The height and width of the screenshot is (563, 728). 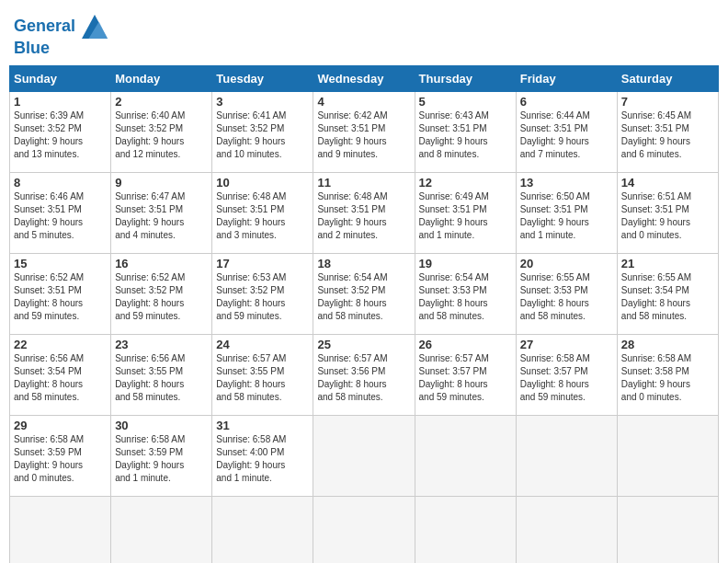 What do you see at coordinates (465, 374) in the screenshot?
I see `calendar-cell: 26Sunrise: 6:57 AM Sunset: 3:57 PM Dayli…` at bounding box center [465, 374].